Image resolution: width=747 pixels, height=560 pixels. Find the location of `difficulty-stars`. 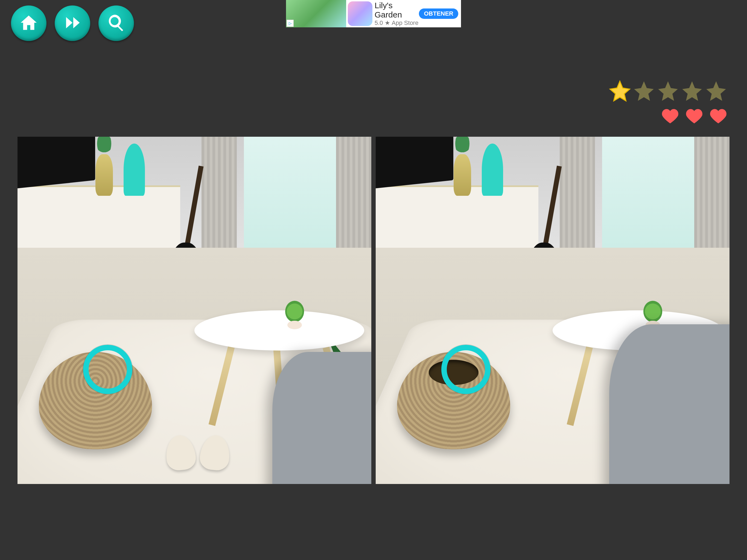

difficulty-stars is located at coordinates (668, 91).